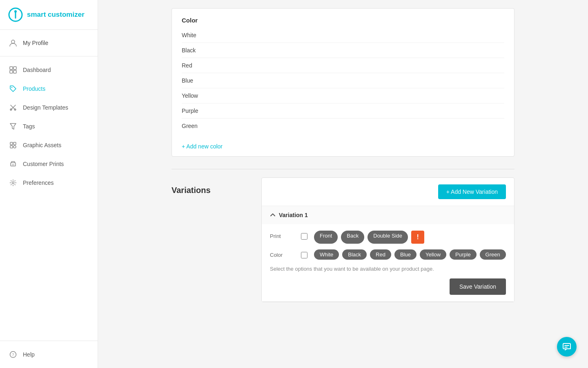 The image size is (588, 368). Describe the element at coordinates (388, 192) in the screenshot. I see `variations-top-bar: + Add New Variation` at that location.